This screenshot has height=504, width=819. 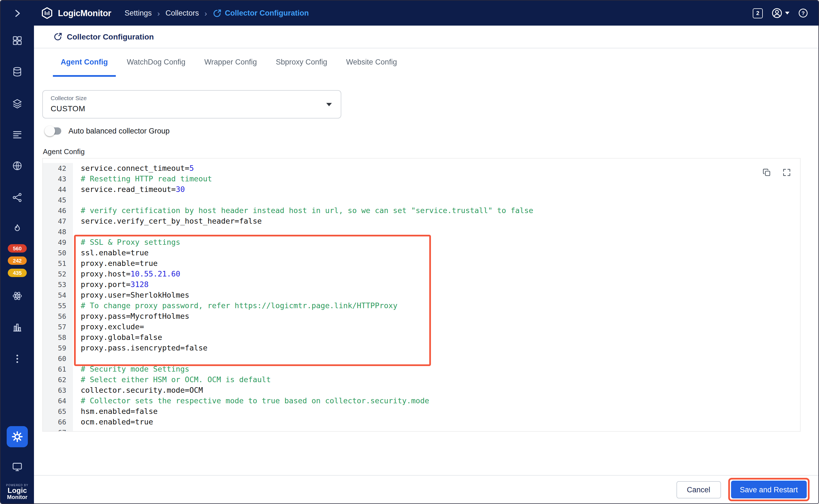 What do you see at coordinates (115, 263) in the screenshot?
I see `code-text: proxy.enable=true` at bounding box center [115, 263].